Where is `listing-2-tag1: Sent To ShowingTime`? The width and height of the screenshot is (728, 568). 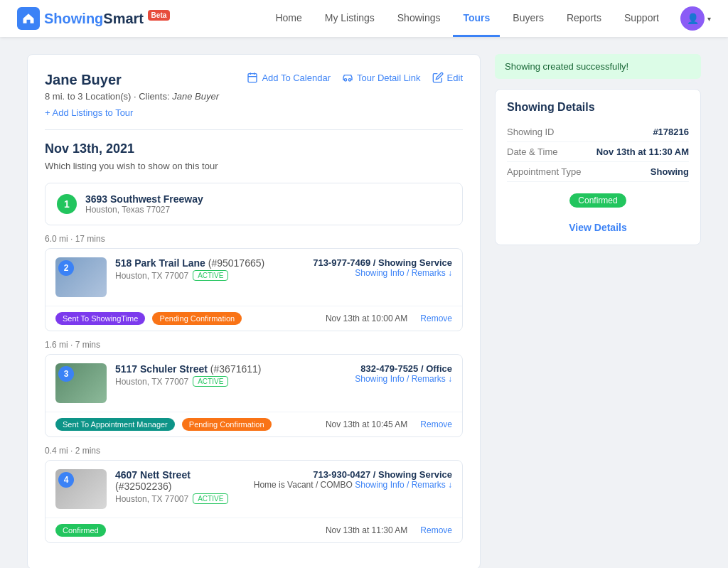 listing-2-tag1: Sent To ShowingTime is located at coordinates (100, 318).